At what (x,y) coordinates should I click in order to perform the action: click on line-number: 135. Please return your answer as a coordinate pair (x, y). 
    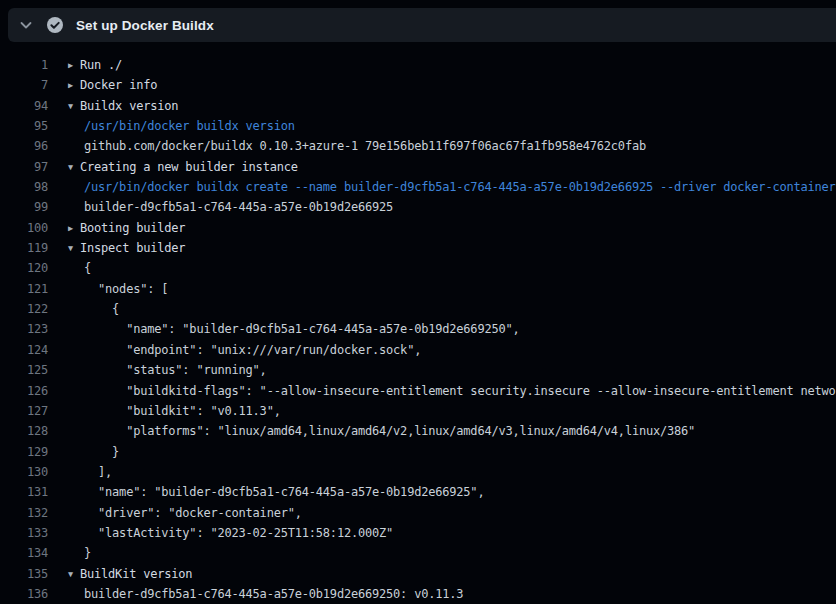
    Looking at the image, I should click on (24, 574).